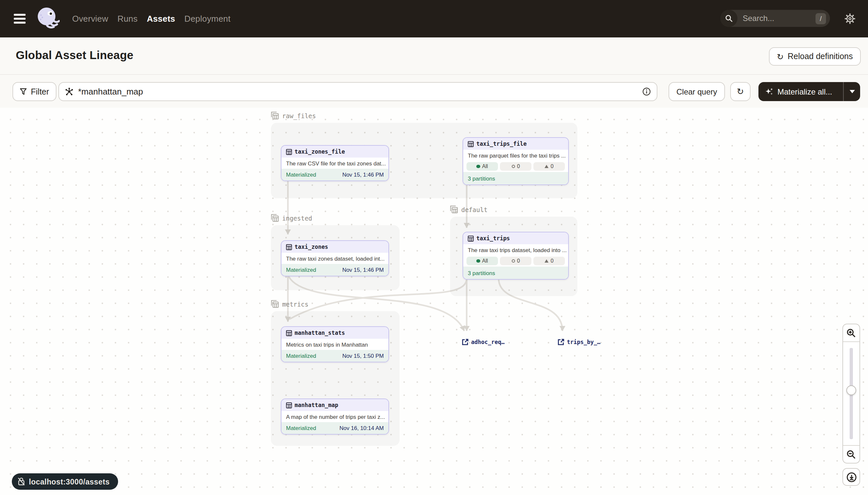 This screenshot has width=868, height=495. What do you see at coordinates (775, 18) in the screenshot?
I see `global-search-input: Search... /` at bounding box center [775, 18].